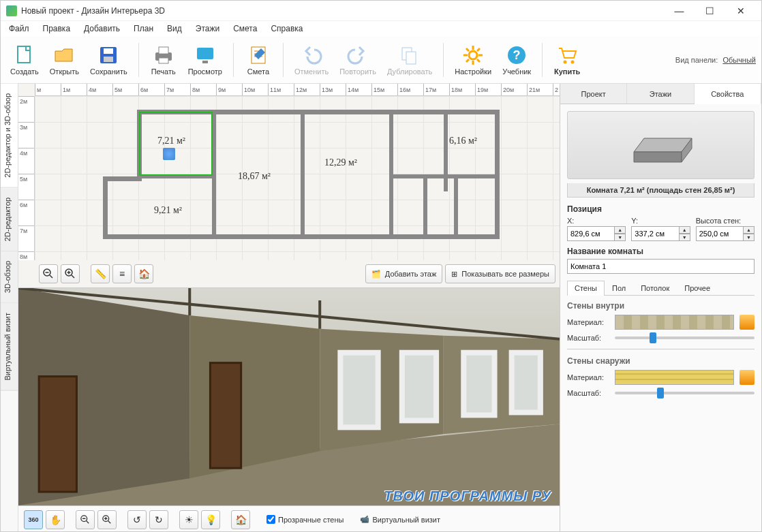 The height and width of the screenshot is (532, 762). What do you see at coordinates (189, 520) in the screenshot?
I see `sun-button: ☀` at bounding box center [189, 520].